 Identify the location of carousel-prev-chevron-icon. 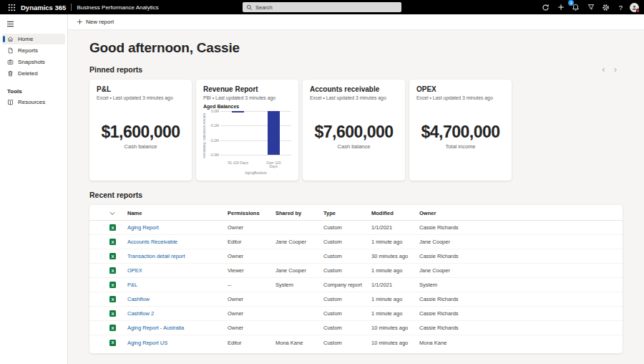
(603, 70).